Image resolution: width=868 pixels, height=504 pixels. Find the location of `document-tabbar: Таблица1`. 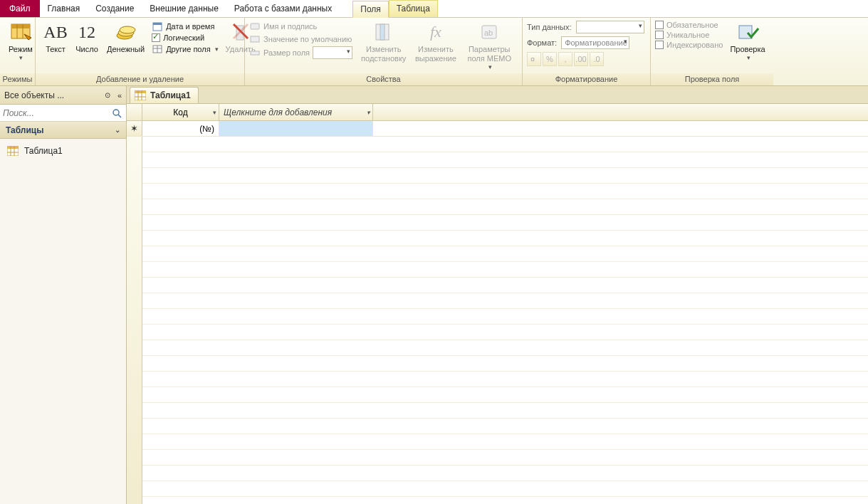

document-tabbar: Таблица1 is located at coordinates (497, 95).